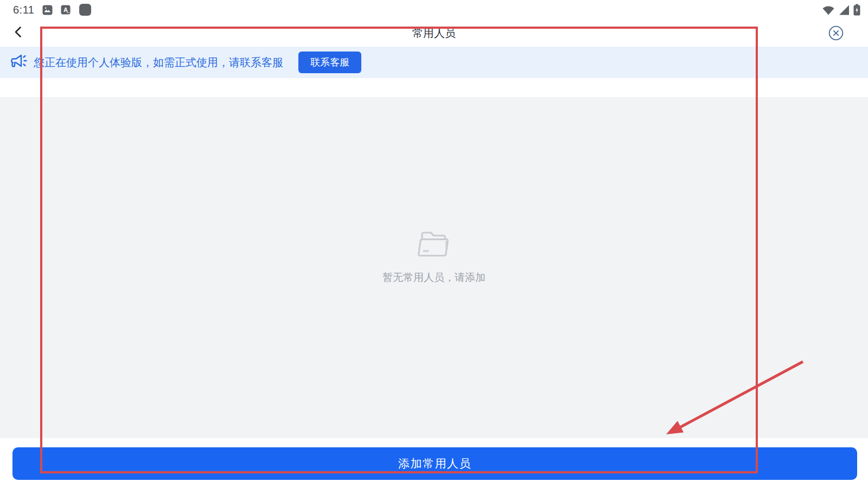  What do you see at coordinates (330, 62) in the screenshot?
I see `contact-support-button: 联系客服` at bounding box center [330, 62].